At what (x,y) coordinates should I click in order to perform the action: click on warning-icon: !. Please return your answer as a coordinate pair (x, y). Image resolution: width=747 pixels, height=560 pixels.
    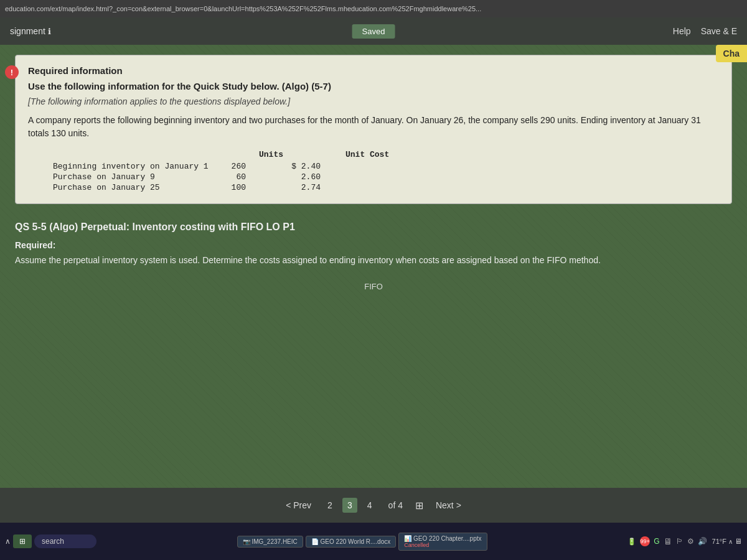
    Looking at the image, I should click on (12, 72).